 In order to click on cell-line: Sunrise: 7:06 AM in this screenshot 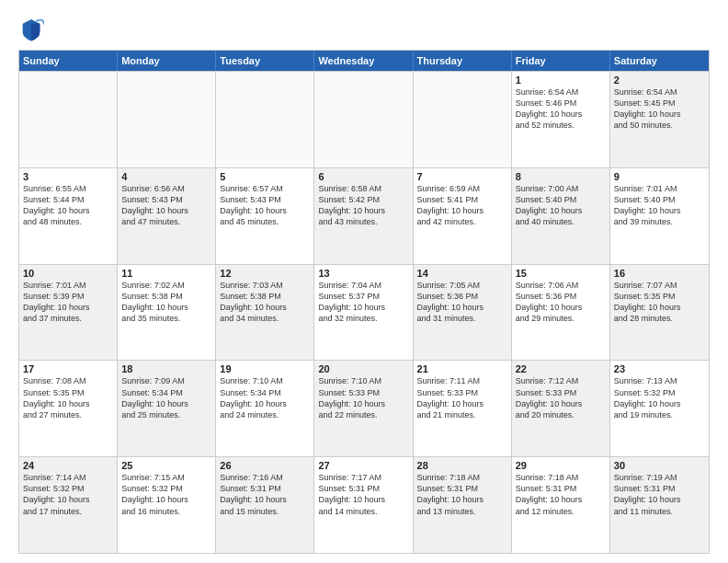, I will do `click(561, 285)`.